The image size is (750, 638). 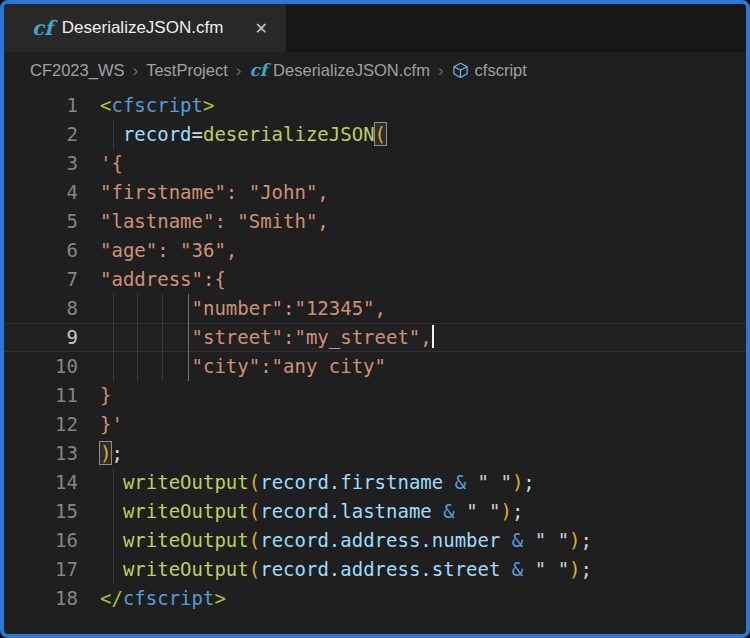 I want to click on code-line: 8 "number":"12345",, so click(x=375, y=308).